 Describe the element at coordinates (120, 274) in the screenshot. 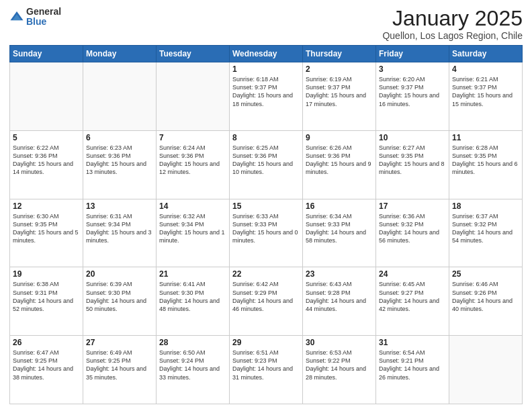

I see `day-number: 20` at that location.